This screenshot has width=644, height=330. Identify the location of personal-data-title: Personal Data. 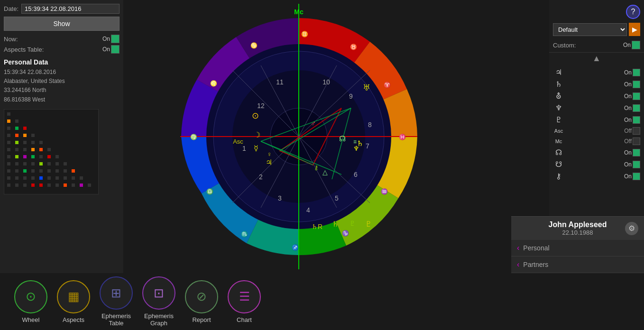
(62, 62).